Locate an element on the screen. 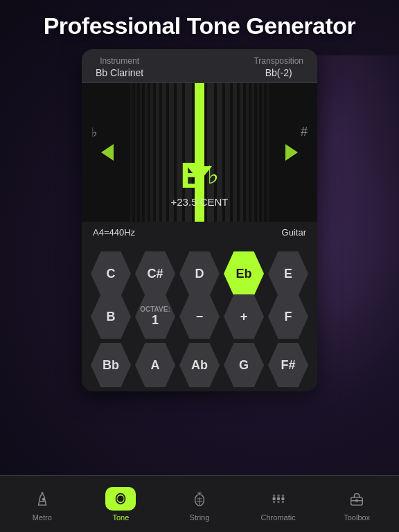 This screenshot has height=532, width=399. note-A: A is located at coordinates (155, 365).